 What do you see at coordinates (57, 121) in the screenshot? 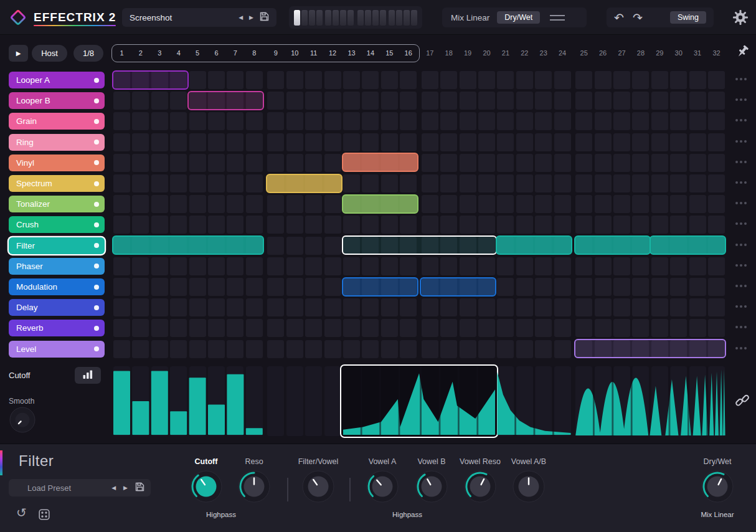
I see `effect-row-grain: Grain` at bounding box center [57, 121].